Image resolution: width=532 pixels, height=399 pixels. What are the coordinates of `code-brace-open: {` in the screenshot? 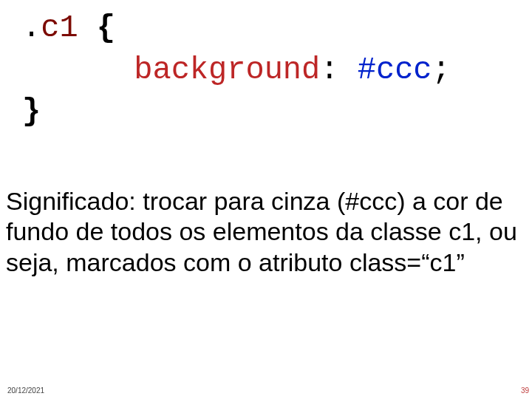 It's located at (106, 28).